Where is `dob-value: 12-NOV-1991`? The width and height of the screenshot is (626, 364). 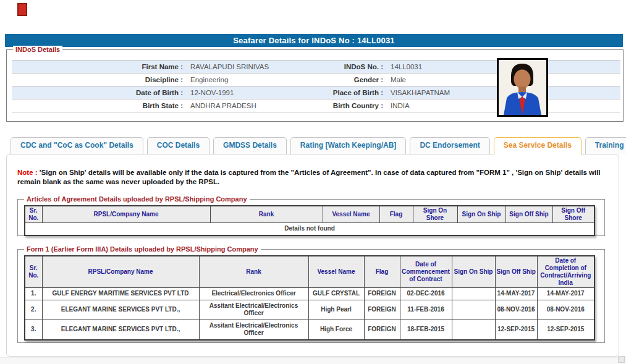
dob-value: 12-NOV-1991 is located at coordinates (245, 93).